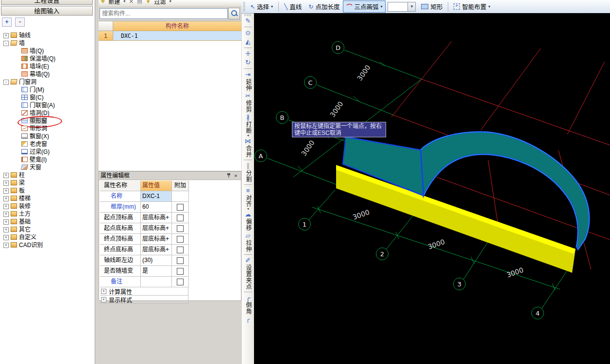 The height and width of the screenshot is (364, 610). I want to click on tree-item: +楼梯, so click(48, 199).